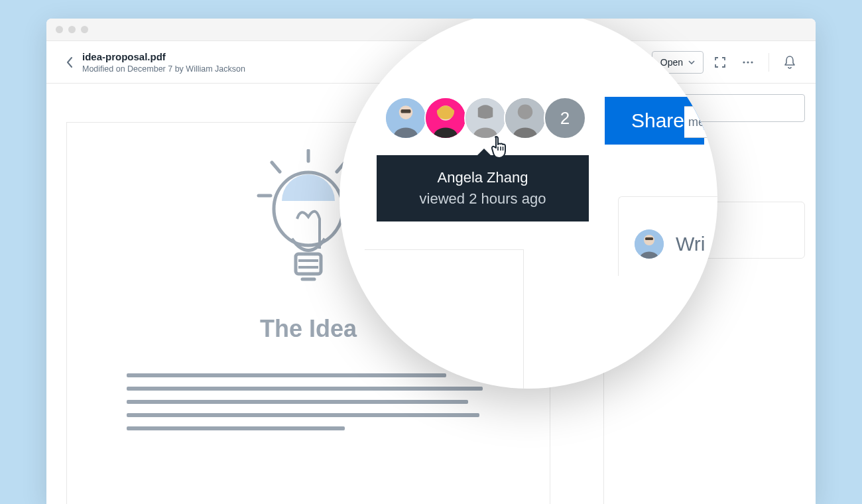 This screenshot has width=862, height=504. What do you see at coordinates (164, 57) in the screenshot?
I see `file-name: idea-proposal.pdf` at bounding box center [164, 57].